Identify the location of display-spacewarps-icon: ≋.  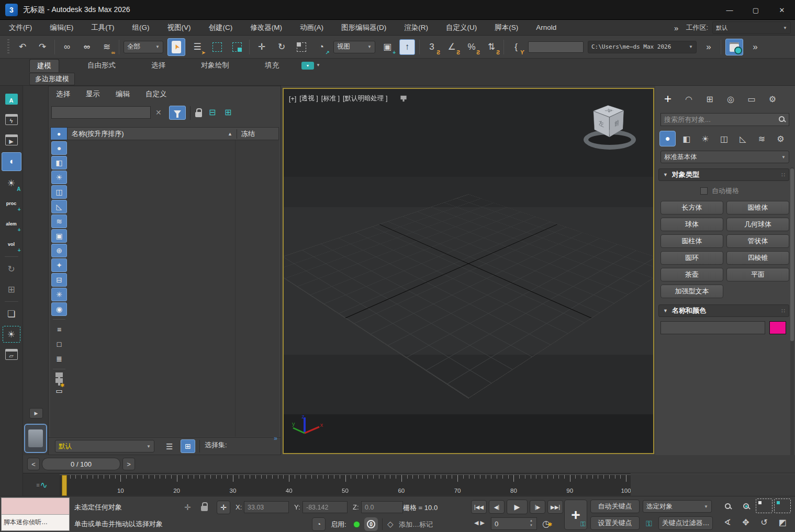
(59, 221).